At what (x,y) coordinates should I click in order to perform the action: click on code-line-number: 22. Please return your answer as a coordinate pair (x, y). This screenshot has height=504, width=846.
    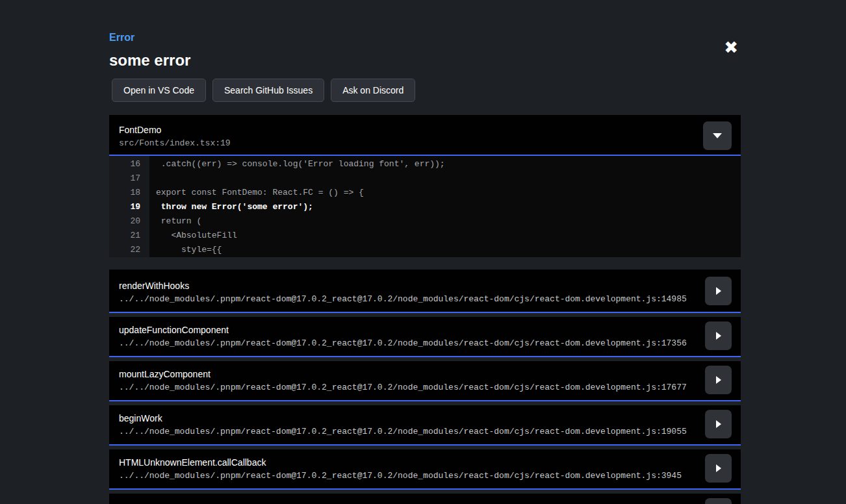
    Looking at the image, I should click on (129, 250).